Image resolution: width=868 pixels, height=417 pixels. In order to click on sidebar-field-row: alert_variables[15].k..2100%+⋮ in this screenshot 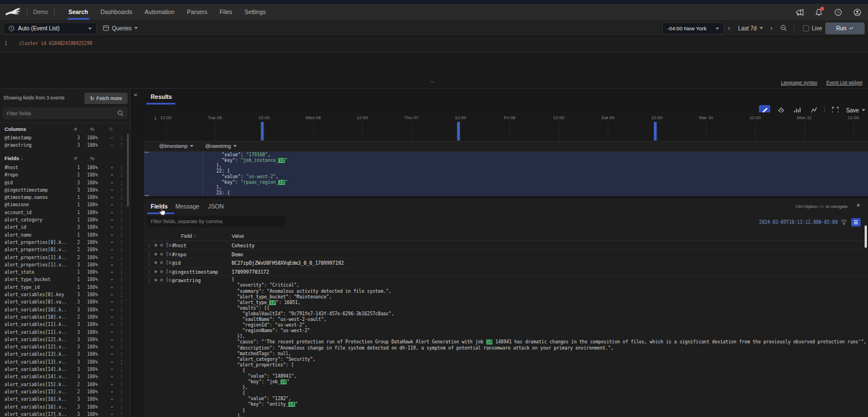, I will do `click(65, 384)`.